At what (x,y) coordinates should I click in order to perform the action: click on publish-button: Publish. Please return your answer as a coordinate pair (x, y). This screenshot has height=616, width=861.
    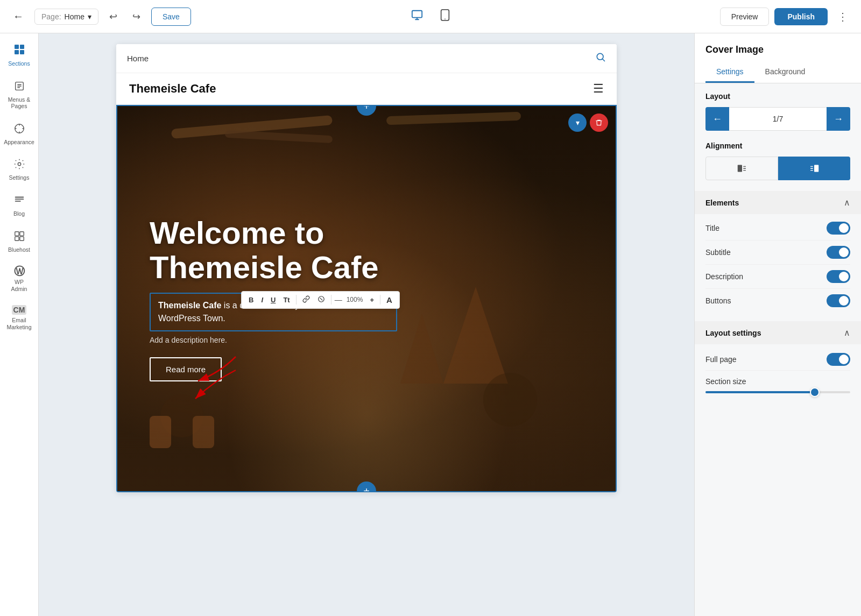
    Looking at the image, I should click on (801, 17).